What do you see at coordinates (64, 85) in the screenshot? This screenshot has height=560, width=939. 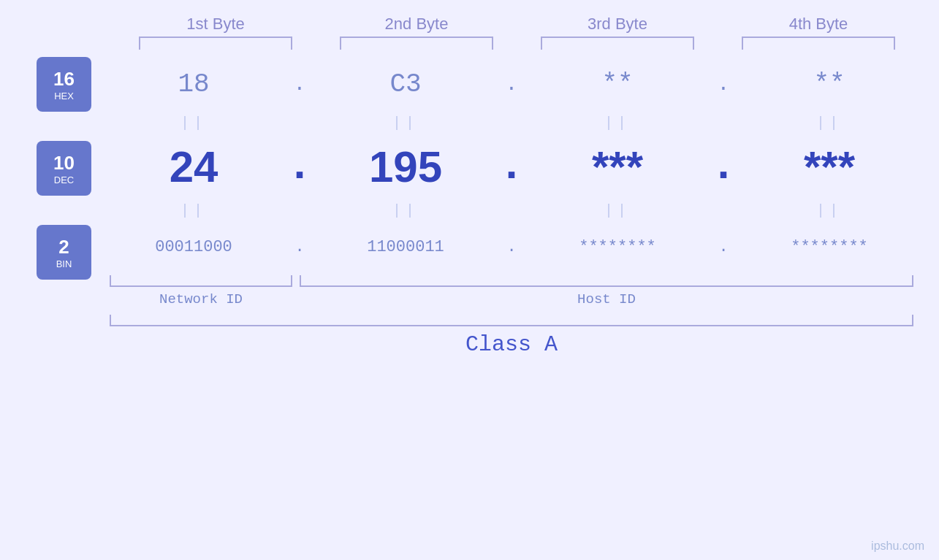 I see `hex-badge: 16 HEX` at bounding box center [64, 85].